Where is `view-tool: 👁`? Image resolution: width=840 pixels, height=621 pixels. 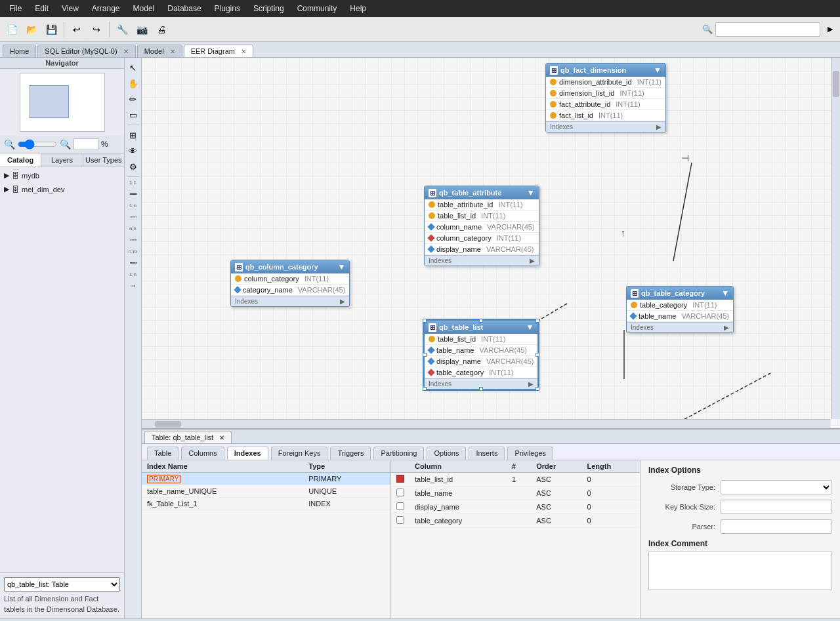 view-tool: 👁 is located at coordinates (133, 151).